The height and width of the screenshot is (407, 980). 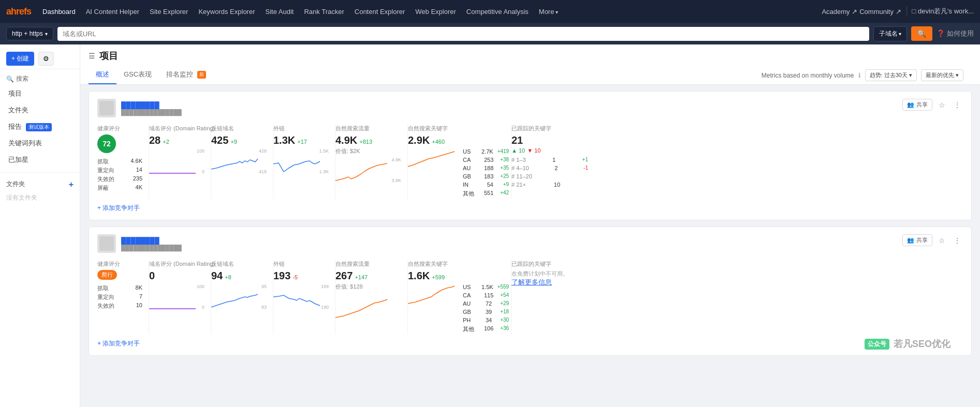 What do you see at coordinates (542, 105) in the screenshot?
I see `card1-site-name: ████████` at bounding box center [542, 105].